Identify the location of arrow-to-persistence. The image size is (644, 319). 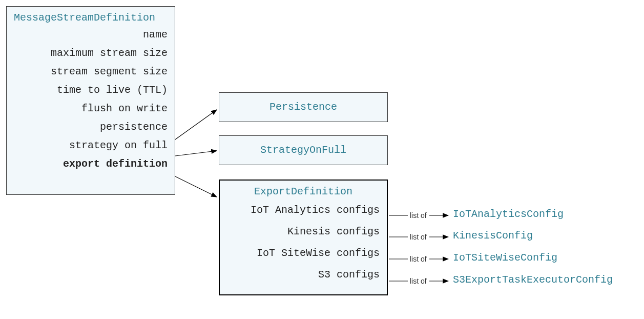
(196, 125).